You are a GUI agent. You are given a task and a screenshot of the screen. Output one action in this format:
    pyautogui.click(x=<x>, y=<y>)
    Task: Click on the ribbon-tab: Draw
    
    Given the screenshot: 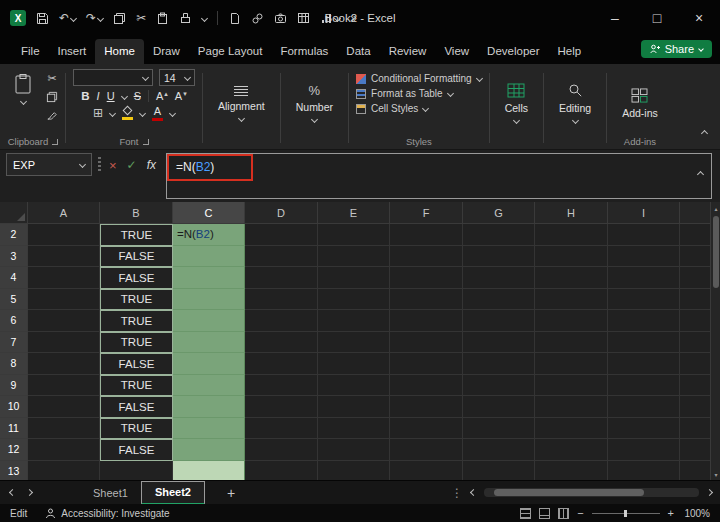 What is the action you would take?
    pyautogui.click(x=166, y=52)
    